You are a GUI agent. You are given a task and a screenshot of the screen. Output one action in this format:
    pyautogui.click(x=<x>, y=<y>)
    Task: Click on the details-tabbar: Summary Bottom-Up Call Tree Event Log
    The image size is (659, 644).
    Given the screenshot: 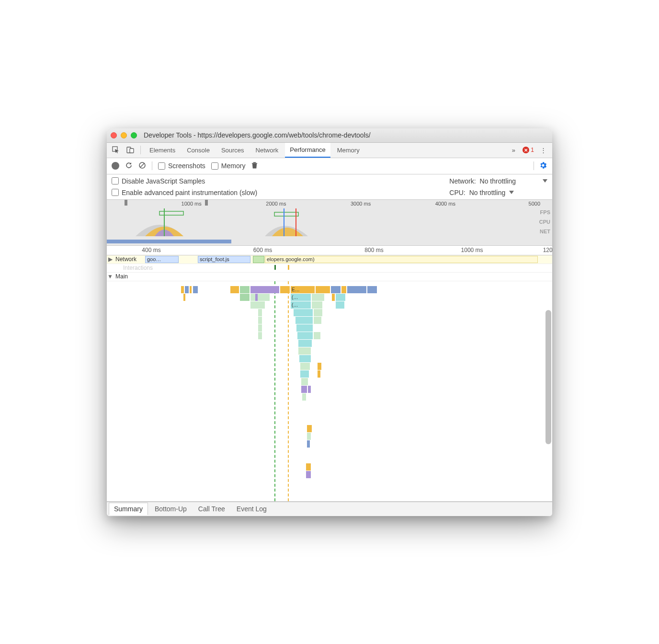 What is the action you would take?
    pyautogui.click(x=330, y=509)
    